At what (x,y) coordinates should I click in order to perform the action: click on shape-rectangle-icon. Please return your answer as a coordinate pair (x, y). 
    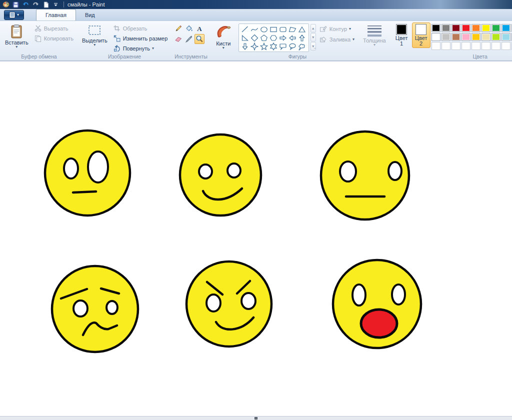
    Looking at the image, I should click on (274, 29).